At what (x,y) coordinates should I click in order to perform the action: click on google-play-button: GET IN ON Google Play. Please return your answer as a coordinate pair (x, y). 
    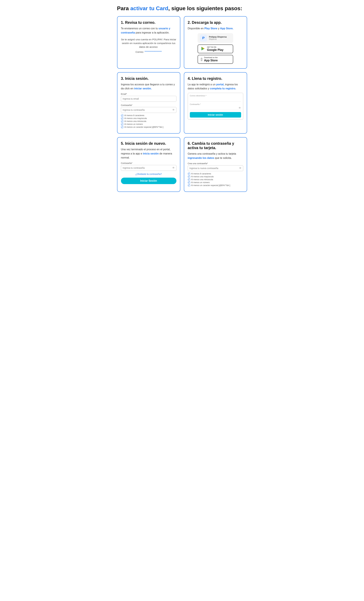
    Looking at the image, I should click on (215, 49).